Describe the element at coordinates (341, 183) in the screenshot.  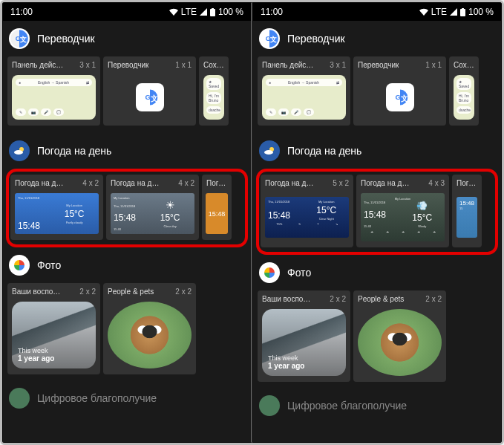
I see `widget-size: 5 x 2` at that location.